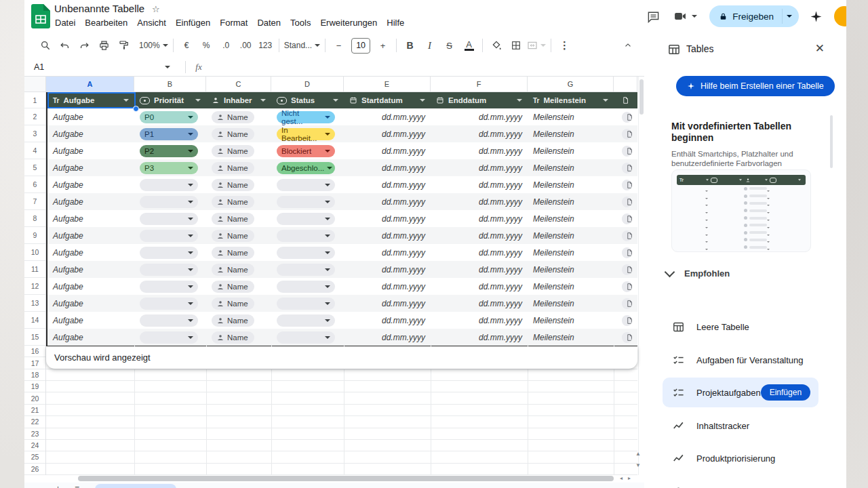 This screenshot has height=488, width=868. Describe the element at coordinates (625, 100) in the screenshot. I see `table-header-doc-column` at that location.